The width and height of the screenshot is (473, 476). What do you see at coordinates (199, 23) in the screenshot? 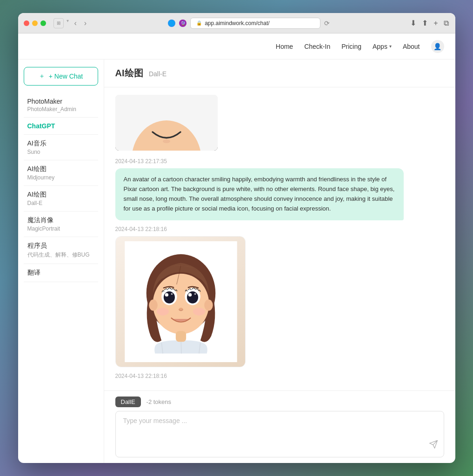
I see `lock-icon: 🔒` at bounding box center [199, 23].